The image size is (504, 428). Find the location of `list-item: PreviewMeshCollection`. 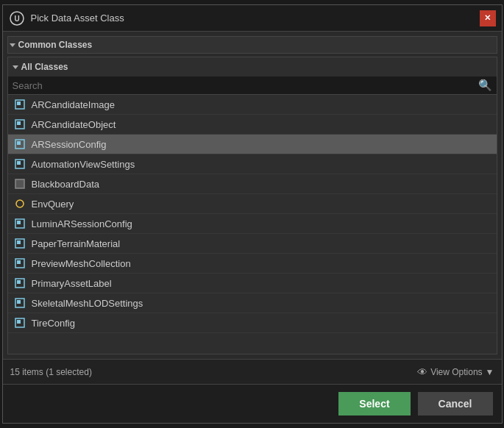

list-item: PreviewMeshCollection is located at coordinates (252, 263).